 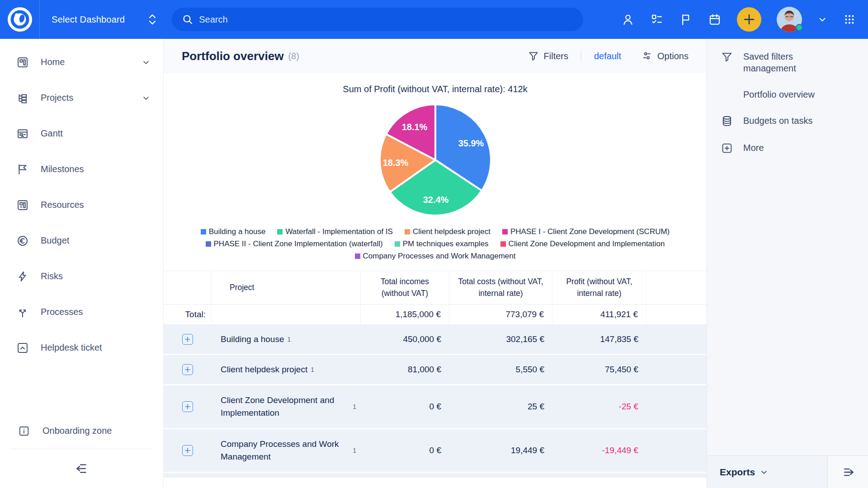 What do you see at coordinates (81, 169) in the screenshot?
I see `sidebar-item-milestones: Milestones` at bounding box center [81, 169].